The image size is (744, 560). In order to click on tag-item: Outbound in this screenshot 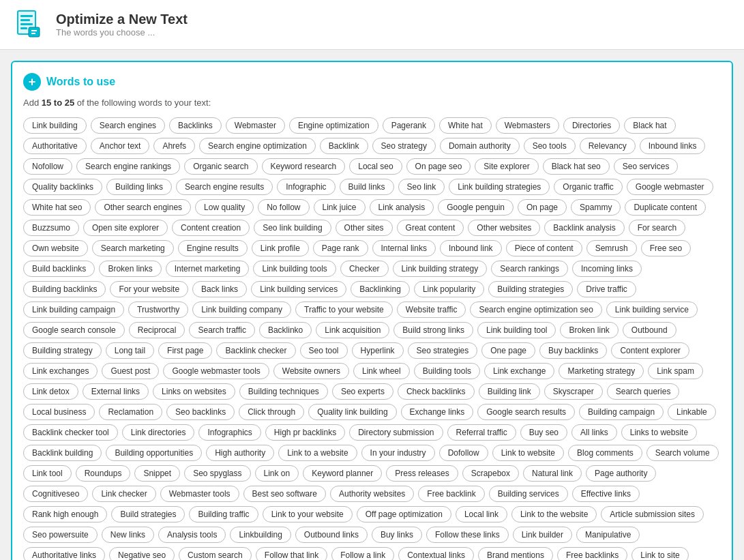, I will do `click(649, 330)`.